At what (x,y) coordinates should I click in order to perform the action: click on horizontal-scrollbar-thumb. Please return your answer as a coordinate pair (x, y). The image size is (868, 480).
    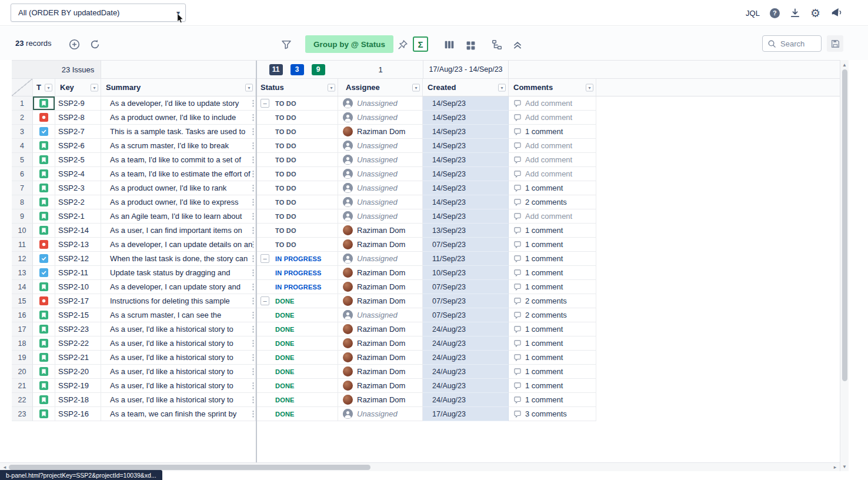
    Looking at the image, I should click on (189, 467).